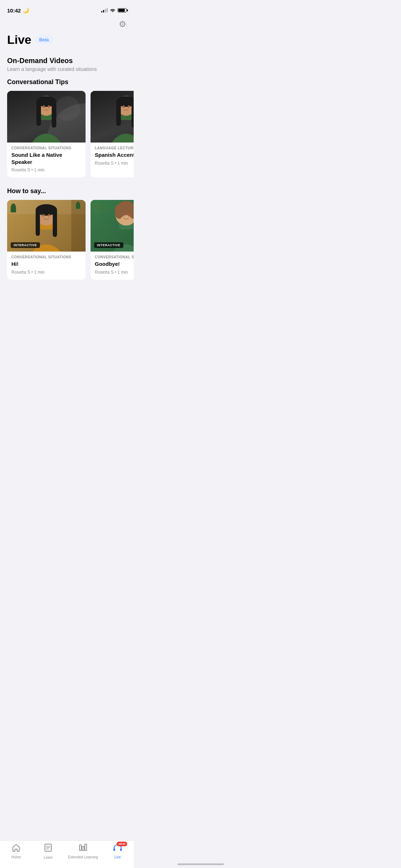 This screenshot has height=868, width=401. What do you see at coordinates (67, 82) in the screenshot?
I see `conversational-tips-title: Conversational Tips` at bounding box center [67, 82].